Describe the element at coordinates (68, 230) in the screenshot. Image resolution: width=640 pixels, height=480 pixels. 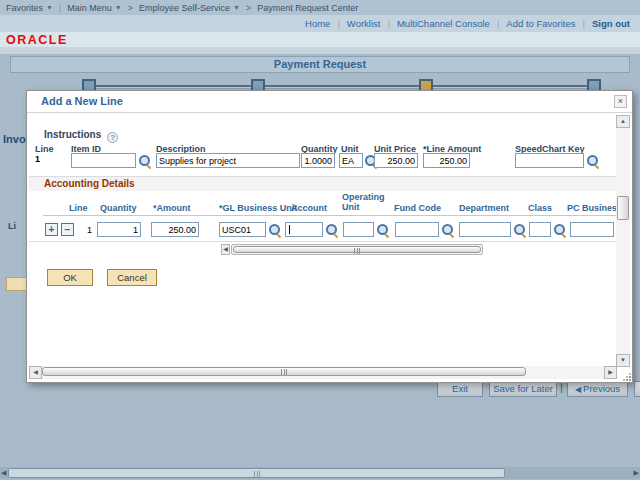
I see `delete-row-button: −` at that location.